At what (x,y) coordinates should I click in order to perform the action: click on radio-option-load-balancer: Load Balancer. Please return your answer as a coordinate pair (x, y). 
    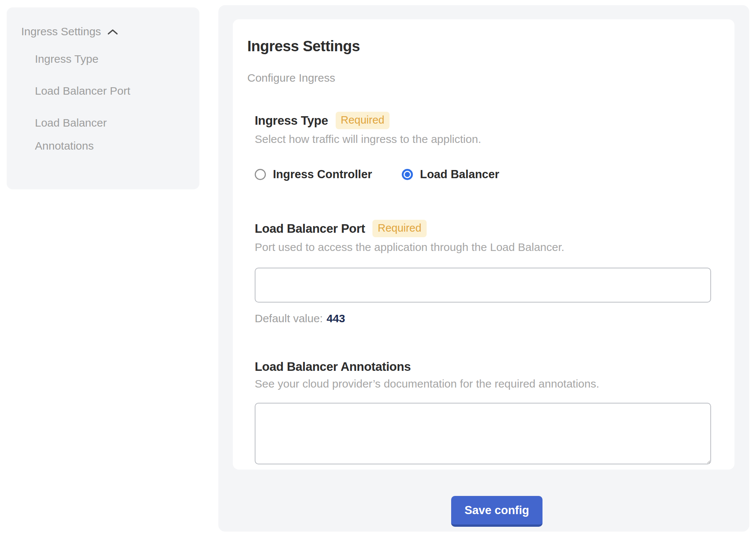
    Looking at the image, I should click on (451, 174).